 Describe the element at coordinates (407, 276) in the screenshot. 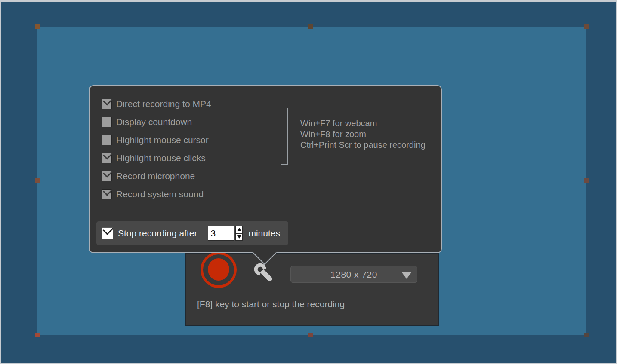

I see `chevron-down-icon` at that location.